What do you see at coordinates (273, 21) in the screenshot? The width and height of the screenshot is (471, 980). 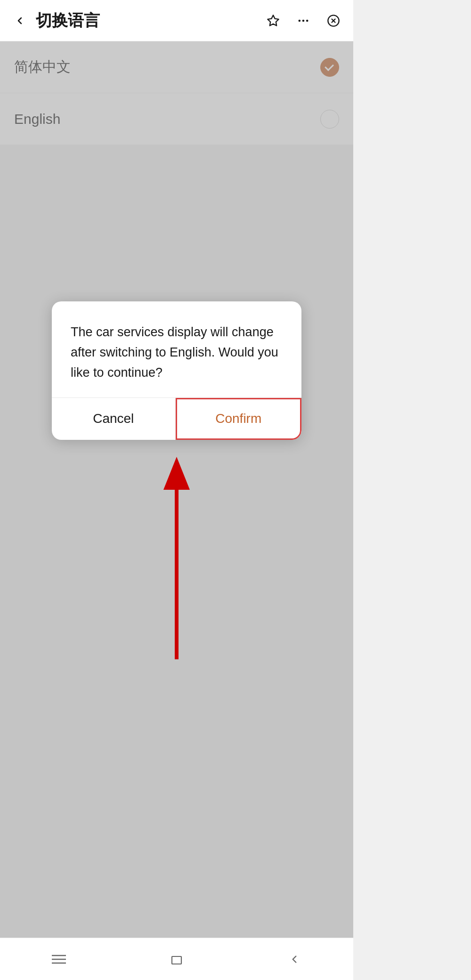 I see `bookmark-button` at bounding box center [273, 21].